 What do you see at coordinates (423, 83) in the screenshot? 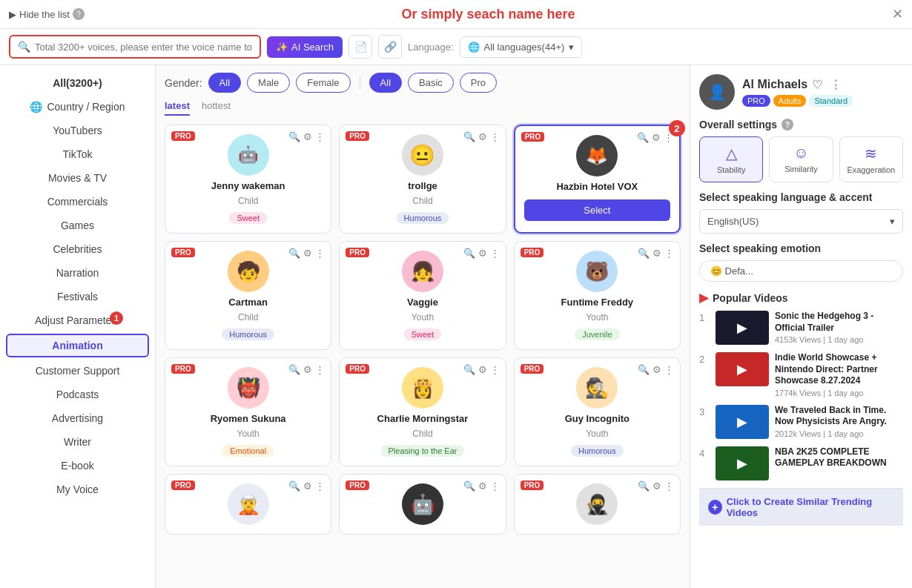
I see `filter-row: Gender: All Male Female All Basic Pro` at bounding box center [423, 83].